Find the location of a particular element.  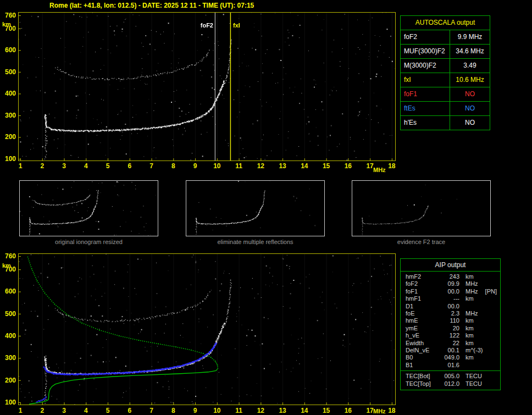

y-tick-label-top: 600 is located at coordinates (8, 50).